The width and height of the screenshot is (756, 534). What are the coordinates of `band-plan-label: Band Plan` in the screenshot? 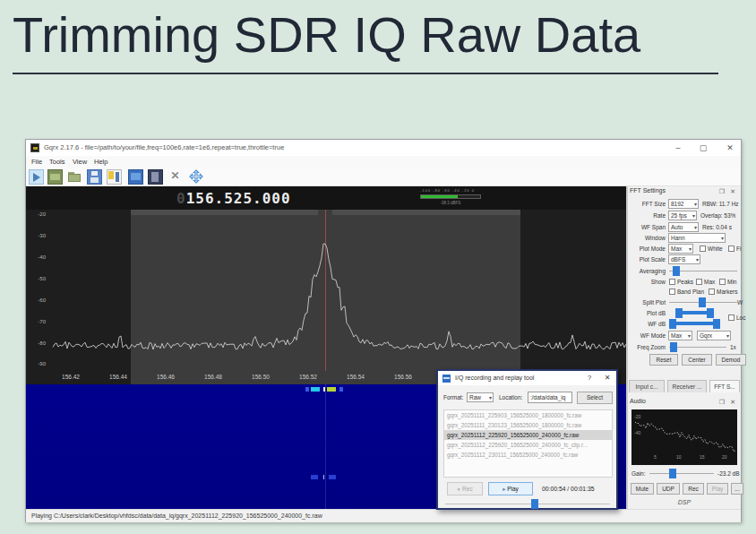 It's located at (691, 292).